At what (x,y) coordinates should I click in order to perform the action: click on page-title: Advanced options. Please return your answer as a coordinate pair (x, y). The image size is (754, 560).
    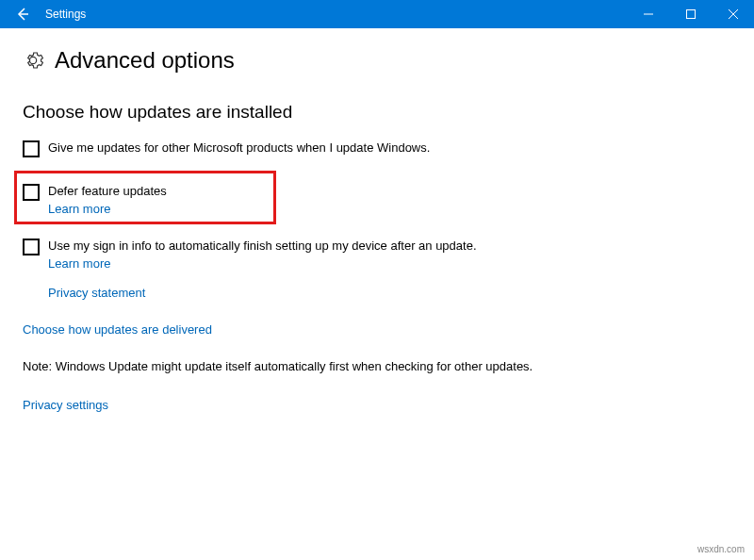
    Looking at the image, I should click on (145, 60).